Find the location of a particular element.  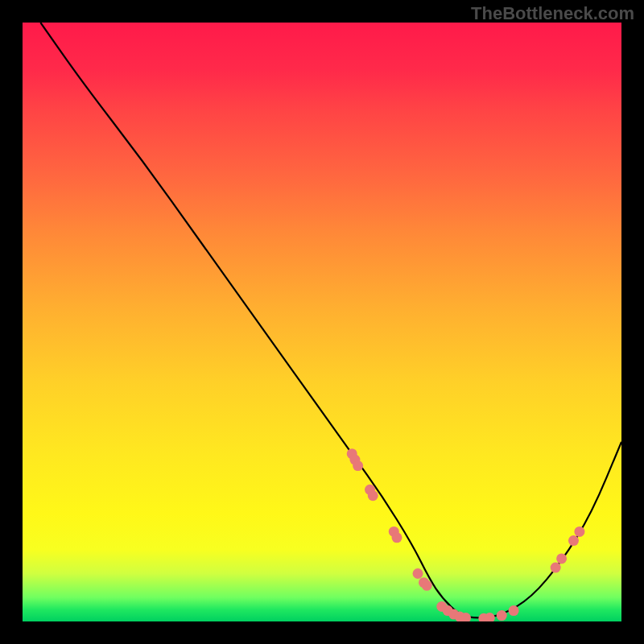

data-points-group is located at coordinates (466, 535).